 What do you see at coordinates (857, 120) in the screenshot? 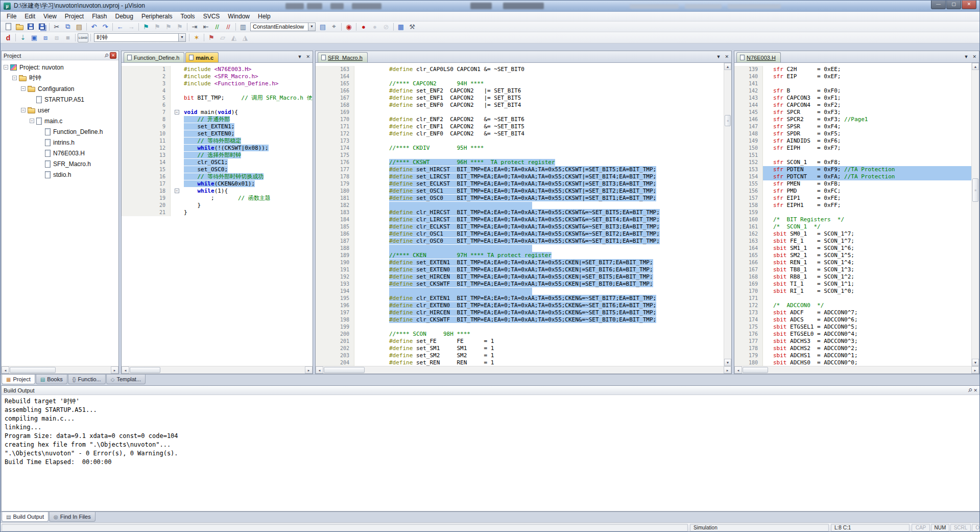
I see `code-line: 146sfr SPCR2 = 0xF3; //Page1` at bounding box center [857, 120].